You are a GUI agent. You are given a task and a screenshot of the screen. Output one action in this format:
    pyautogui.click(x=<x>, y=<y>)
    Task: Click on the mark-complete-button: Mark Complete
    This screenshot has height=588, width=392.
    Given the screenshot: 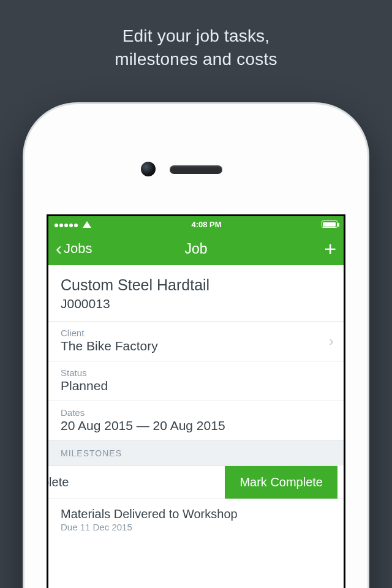 What is the action you would take?
    pyautogui.click(x=281, y=483)
    